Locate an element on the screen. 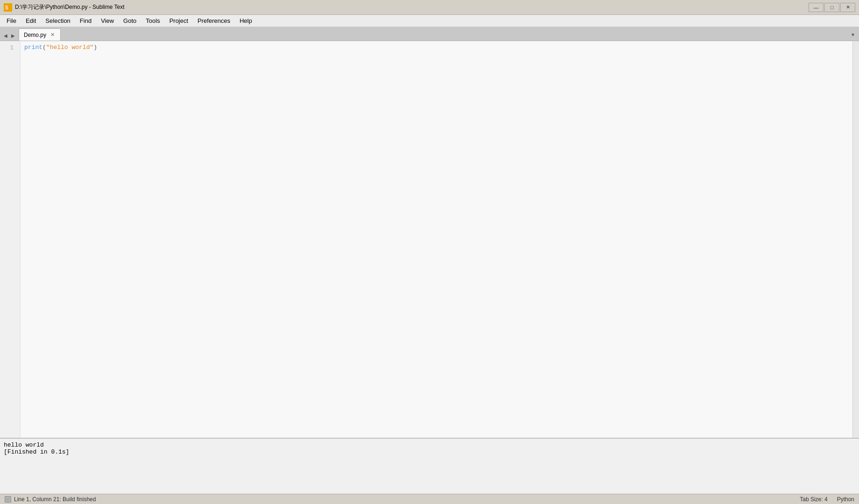  title-bar: S D:\学习记录\Python\Demo.py - Sublime Text … is located at coordinates (430, 7).